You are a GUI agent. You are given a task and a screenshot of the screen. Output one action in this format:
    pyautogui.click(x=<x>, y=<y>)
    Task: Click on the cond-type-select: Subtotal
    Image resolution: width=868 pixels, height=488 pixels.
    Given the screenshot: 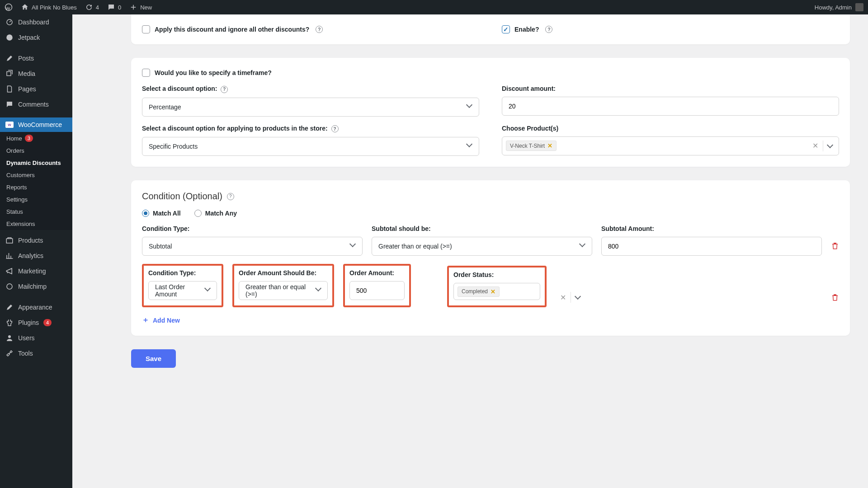 What is the action you would take?
    pyautogui.click(x=252, y=246)
    